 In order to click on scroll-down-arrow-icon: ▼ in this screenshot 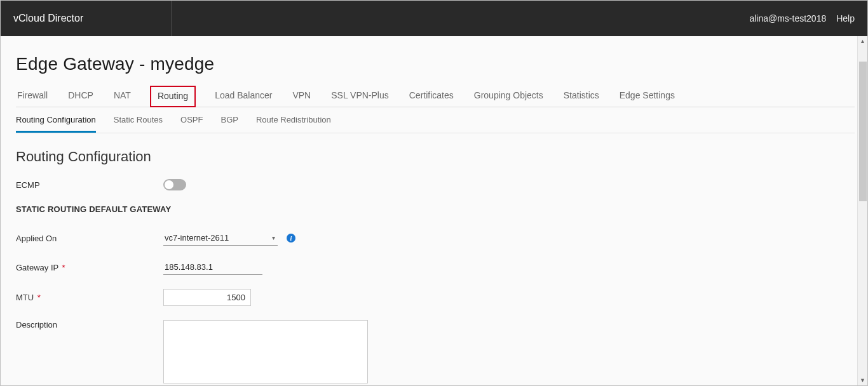, I will do `click(863, 380)`.